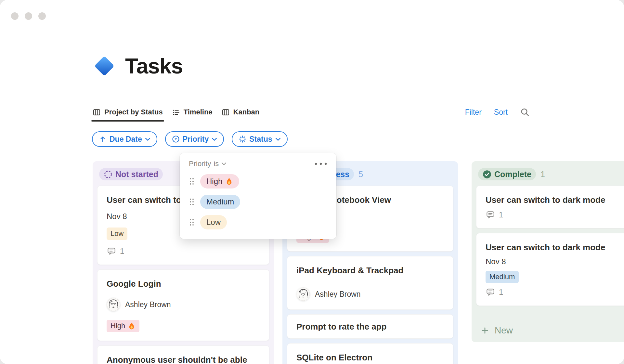  What do you see at coordinates (504, 331) in the screenshot?
I see `new-card-label: New` at bounding box center [504, 331].